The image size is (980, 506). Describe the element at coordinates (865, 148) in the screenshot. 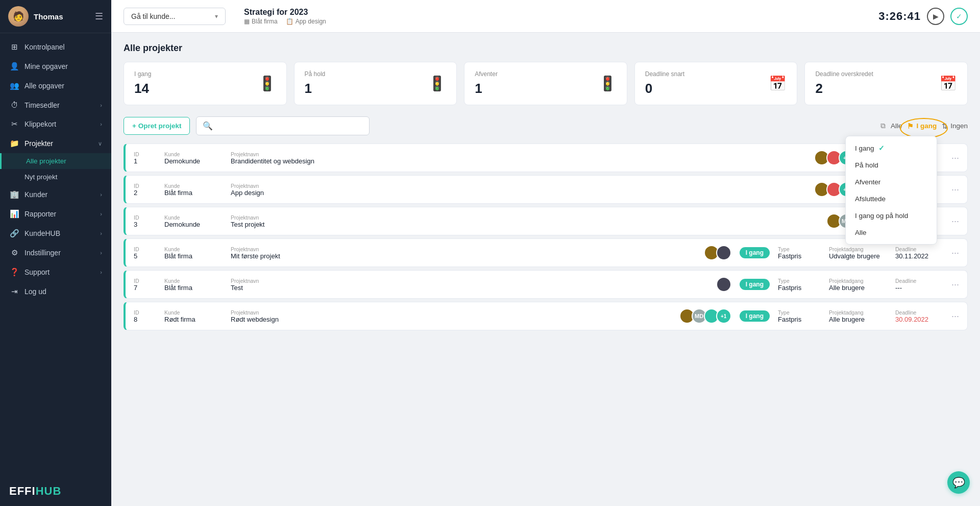

I see `dropdown-label: I gang` at that location.